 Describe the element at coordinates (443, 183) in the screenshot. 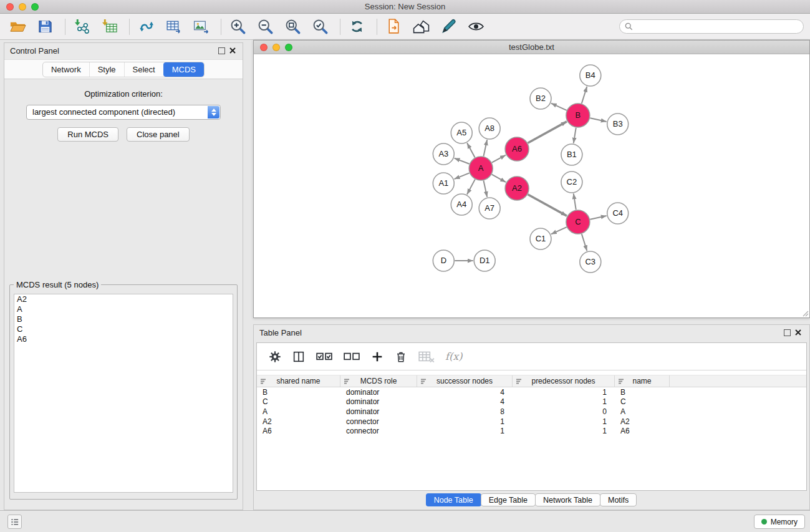

I see `graph-node-A1: A1` at that location.